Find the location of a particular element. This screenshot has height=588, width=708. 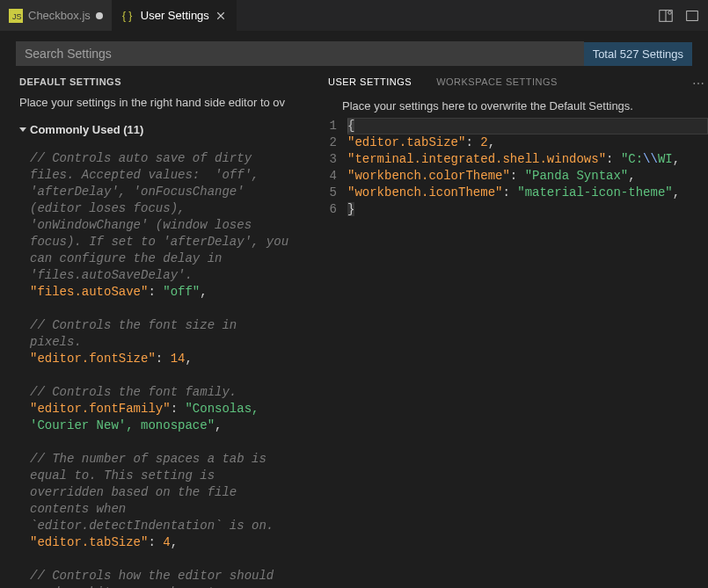

search-row: Total 527 Settings is located at coordinates (354, 54).